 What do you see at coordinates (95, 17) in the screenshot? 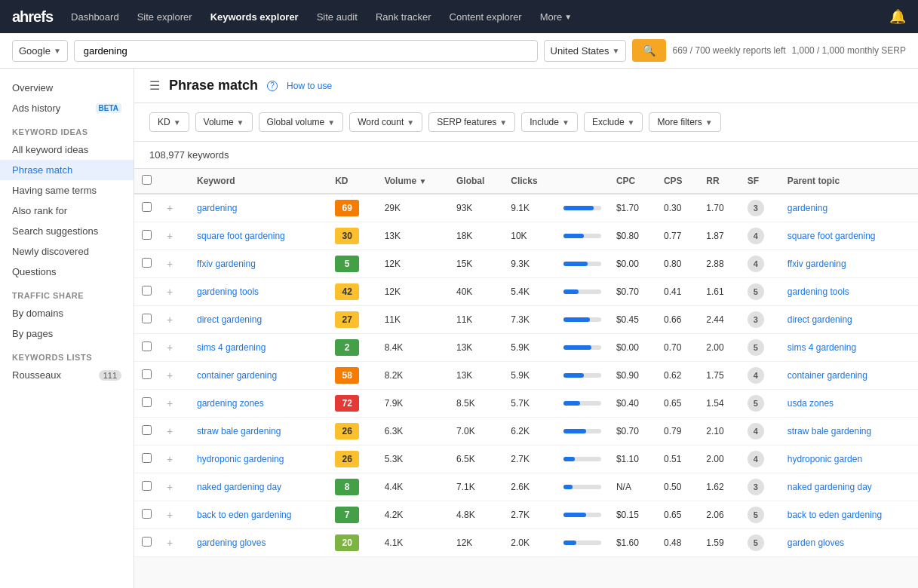
I see `nav-item-dashboard: Dashboard` at bounding box center [95, 17].